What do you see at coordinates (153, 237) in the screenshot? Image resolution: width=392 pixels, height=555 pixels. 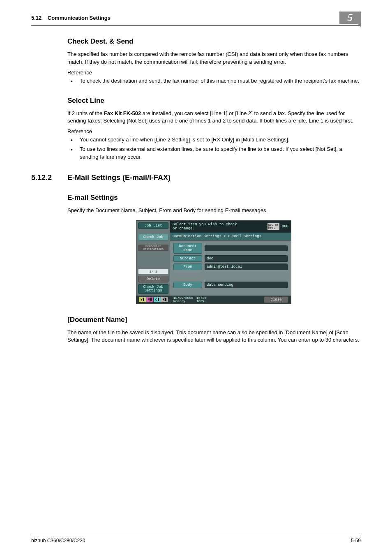 I see `check-job-button: Check Job` at bounding box center [153, 237].